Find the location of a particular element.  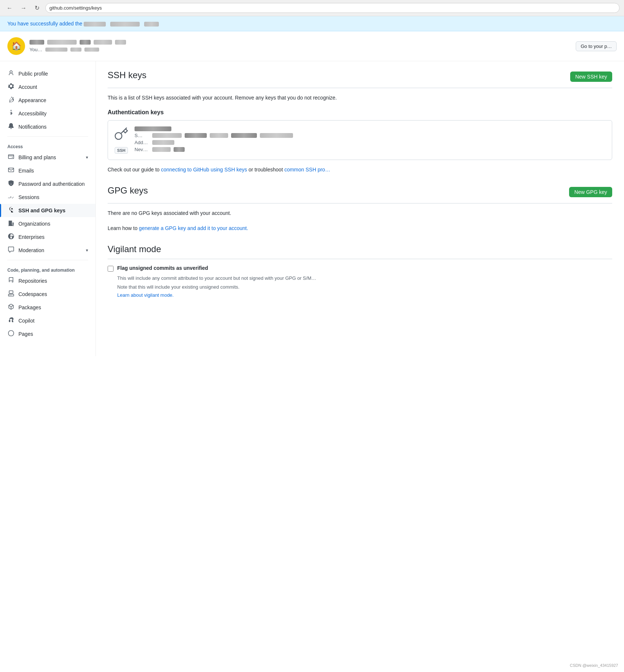

report-icon is located at coordinates (11, 250).